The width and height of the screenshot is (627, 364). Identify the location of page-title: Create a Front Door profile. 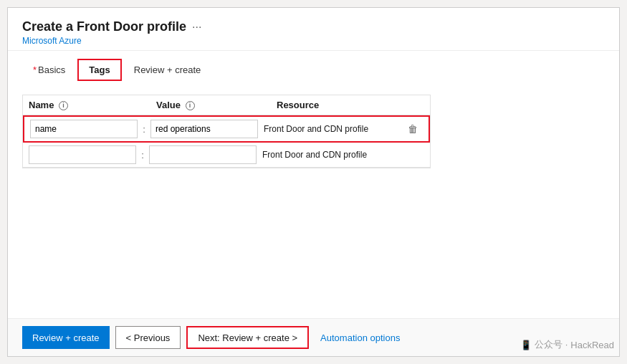
(105, 27).